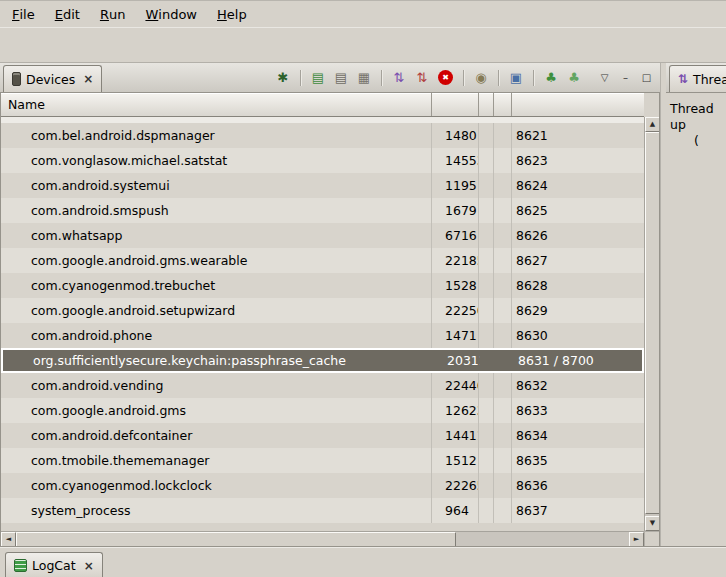 This screenshot has height=577, width=726. What do you see at coordinates (454, 286) in the screenshot?
I see `pid-cell: 1528` at bounding box center [454, 286].